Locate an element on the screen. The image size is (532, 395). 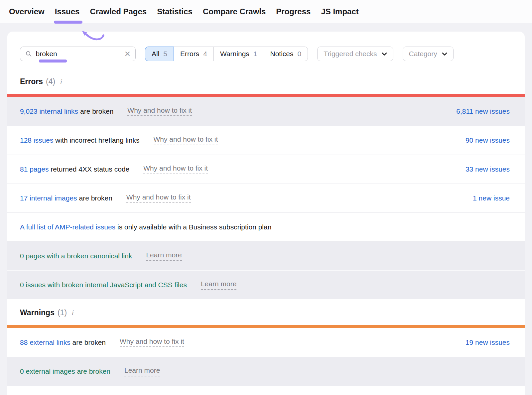
nav-tab-label: Compare Crawls is located at coordinates (234, 11).